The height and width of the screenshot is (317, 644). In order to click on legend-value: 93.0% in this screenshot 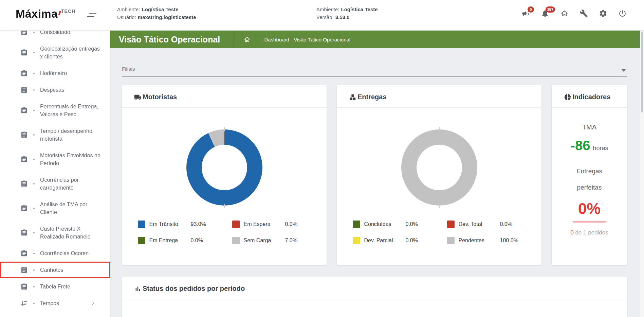, I will do `click(198, 224)`.